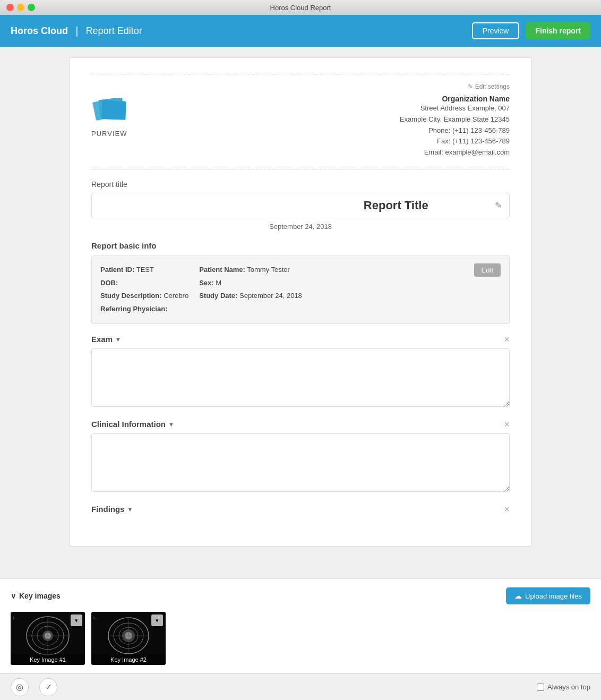 The width and height of the screenshot is (601, 700). Describe the element at coordinates (518, 596) in the screenshot. I see `upload-cloud-icon: ☁` at that location.